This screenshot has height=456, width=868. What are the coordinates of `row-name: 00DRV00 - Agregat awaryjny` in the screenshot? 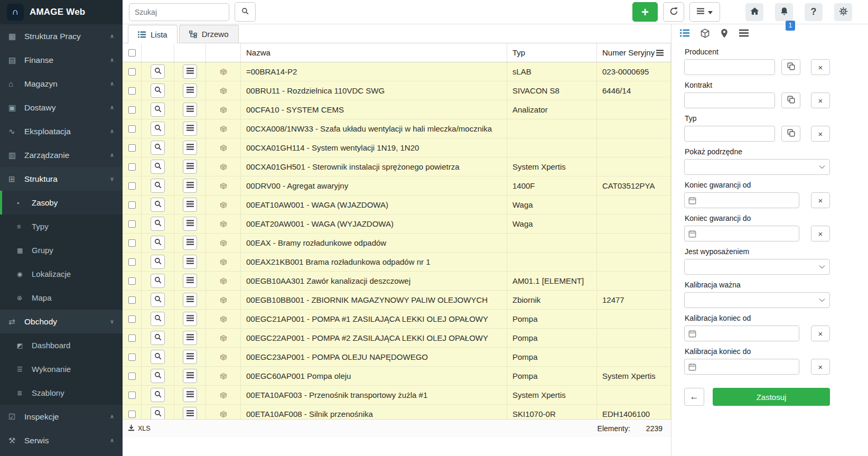 It's located at (374, 186).